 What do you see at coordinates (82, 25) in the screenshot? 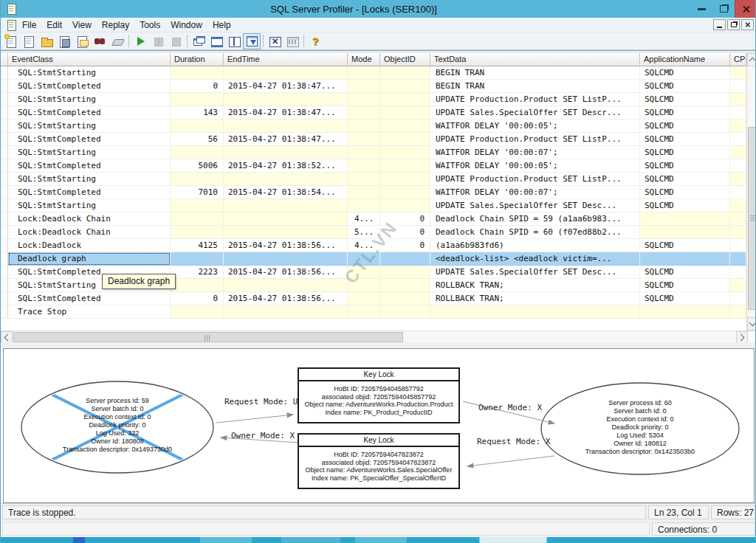
I see `menu-view: View` at bounding box center [82, 25].